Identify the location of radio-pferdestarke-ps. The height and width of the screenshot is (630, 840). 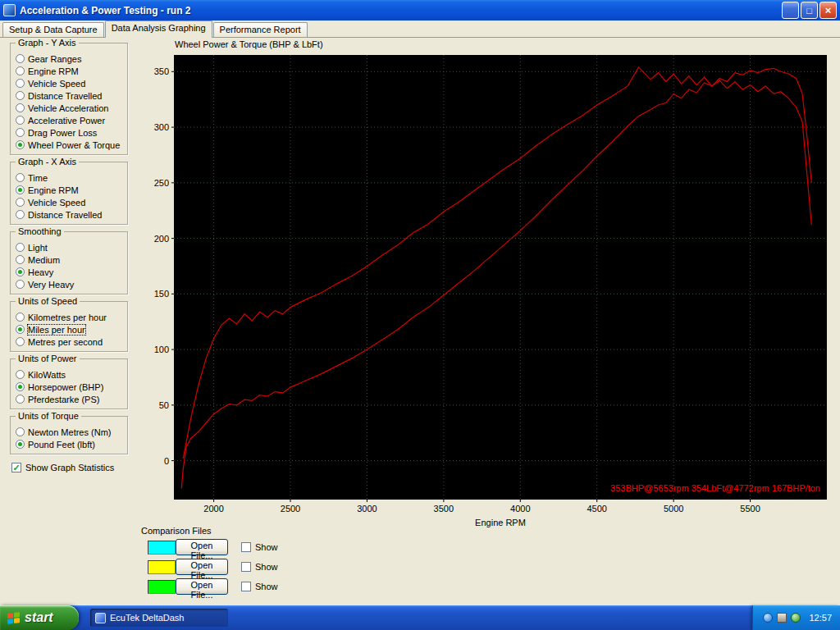
(20, 399).